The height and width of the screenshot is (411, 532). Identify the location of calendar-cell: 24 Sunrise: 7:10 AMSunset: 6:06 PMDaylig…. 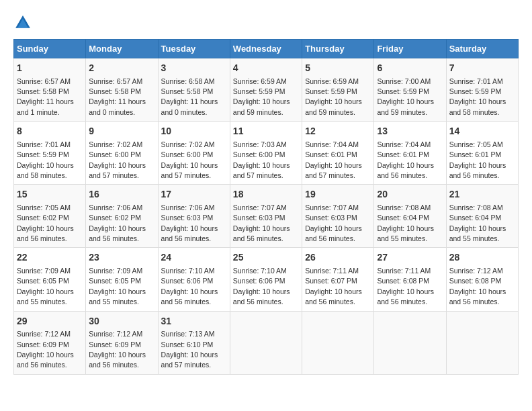
(193, 279).